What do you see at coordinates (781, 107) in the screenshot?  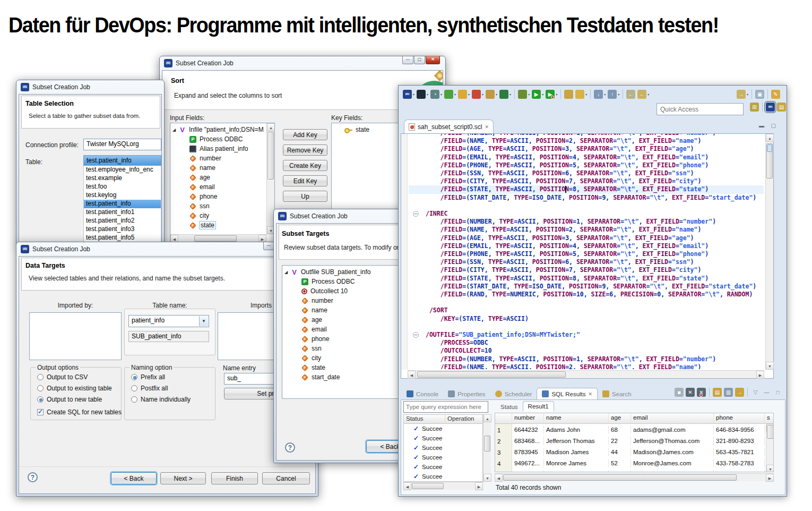 I see `resource-perspective-button: ▤` at bounding box center [781, 107].